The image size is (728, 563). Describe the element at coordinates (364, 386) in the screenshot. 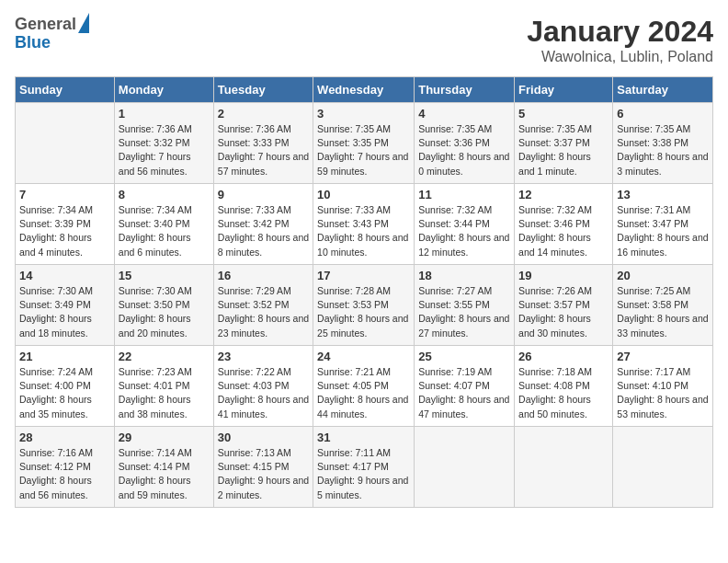

I see `week-row-4: 21 Sunrise: 7:24 AMSunset: 4:00 PMDaylig…` at that location.